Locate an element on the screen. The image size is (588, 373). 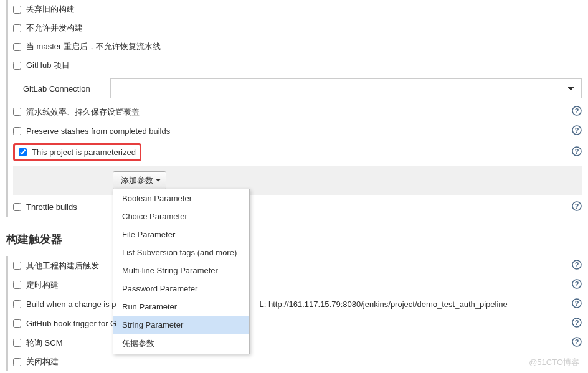
discard-old-builds-label: 丢弃旧的构建 is located at coordinates (50, 9).